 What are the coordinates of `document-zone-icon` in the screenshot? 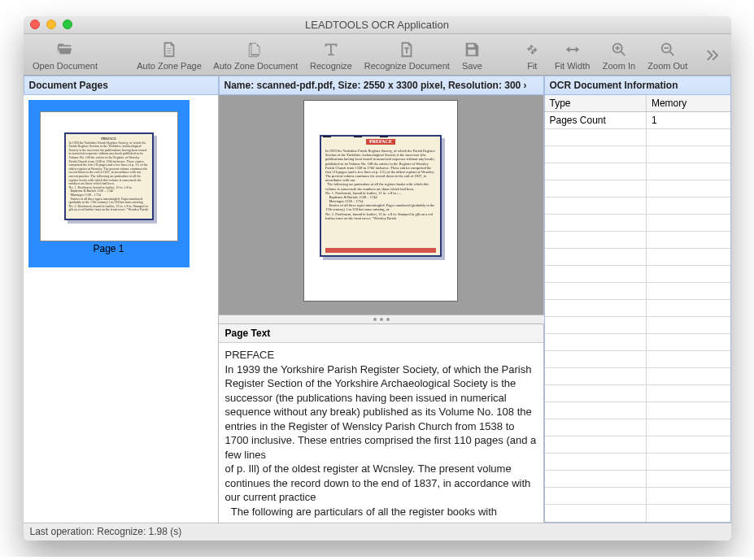 It's located at (255, 50).